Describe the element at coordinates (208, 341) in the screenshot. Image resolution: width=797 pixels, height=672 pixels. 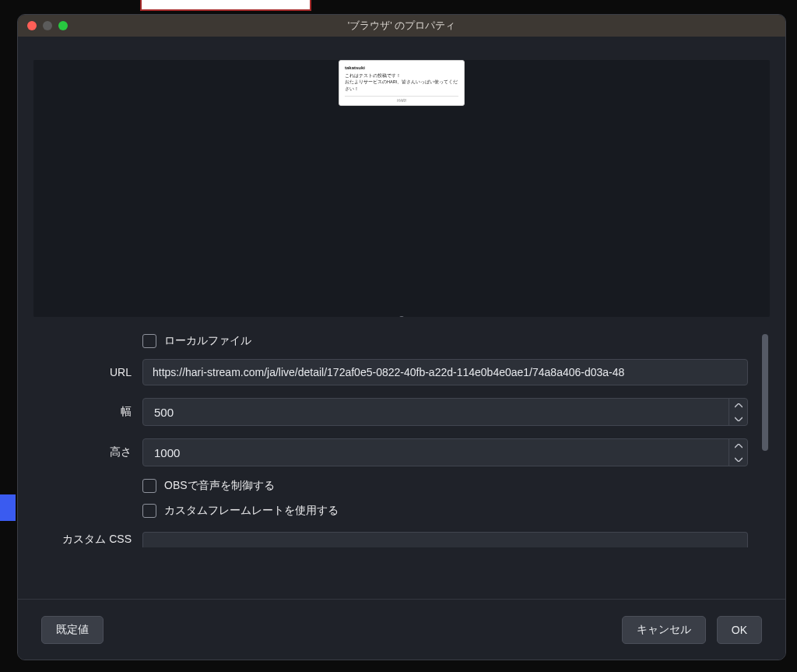
I see `local-file-label: ローカルファイル` at that location.